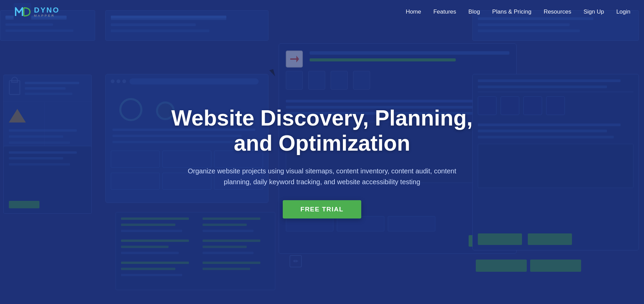 The width and height of the screenshot is (644, 304). What do you see at coordinates (322, 12) in the screenshot?
I see `navigation: DYNO MAPPER Home Features Blog Plans & P…` at bounding box center [322, 12].